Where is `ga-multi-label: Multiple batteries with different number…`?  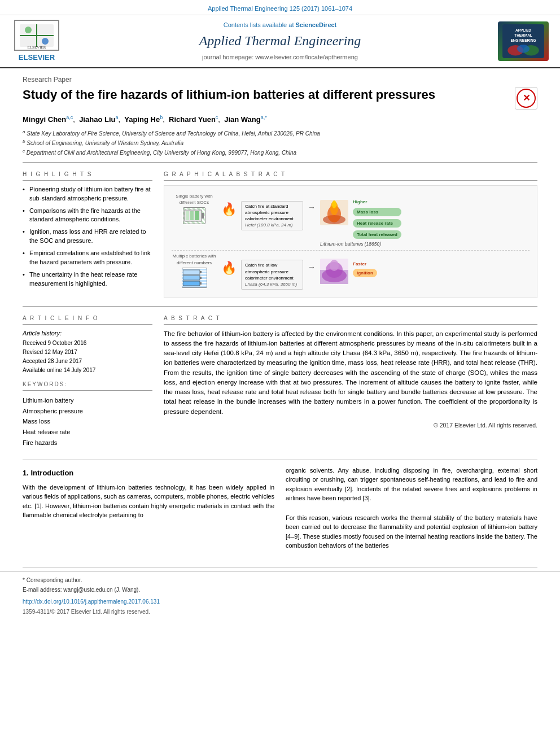 ga-multi-label: Multiple batteries with different number… is located at coordinates (194, 259).